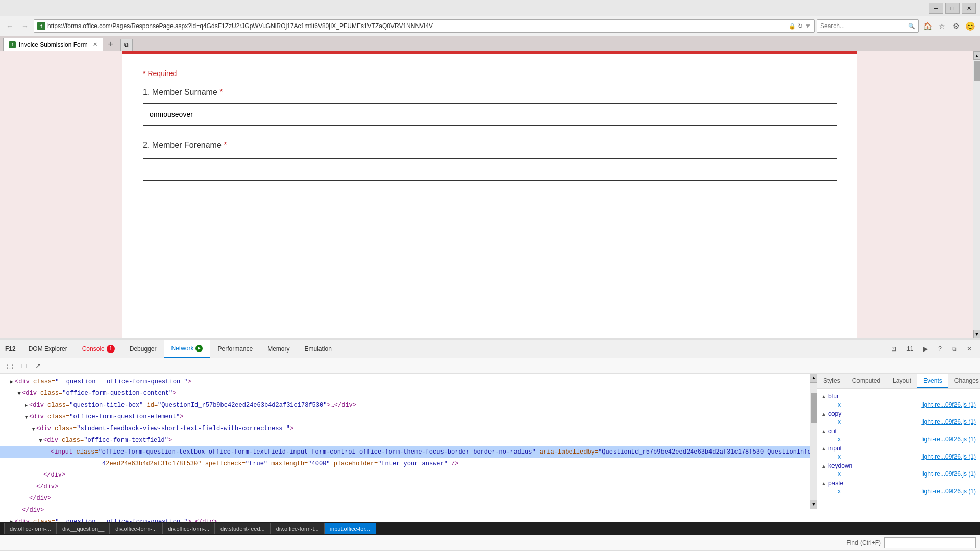 The height and width of the screenshot is (551, 980). Describe the element at coordinates (279, 349) in the screenshot. I see `tab-memory: Memory` at that location.